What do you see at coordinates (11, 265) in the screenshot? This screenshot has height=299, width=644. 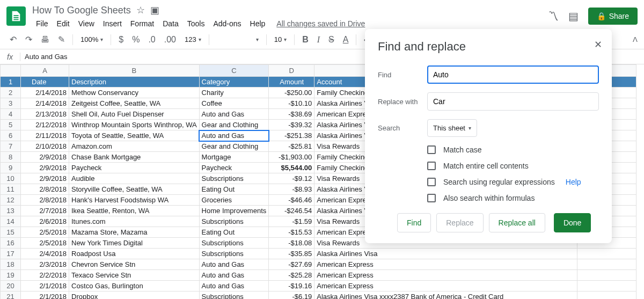 I see `row-header: 18` at bounding box center [11, 265].